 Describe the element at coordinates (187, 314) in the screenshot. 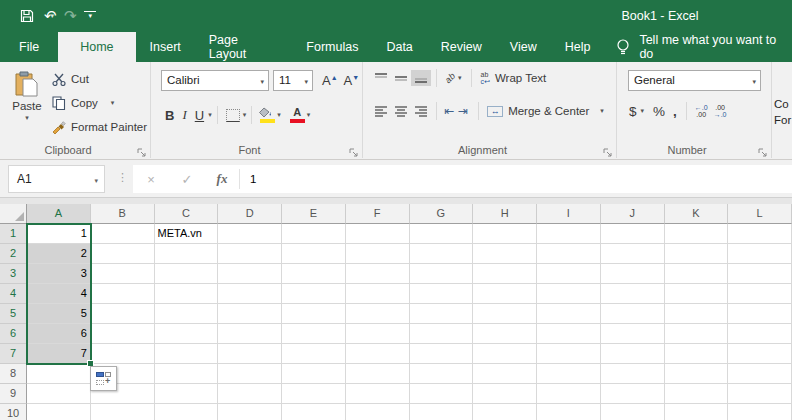

I see `cell-C5` at that location.